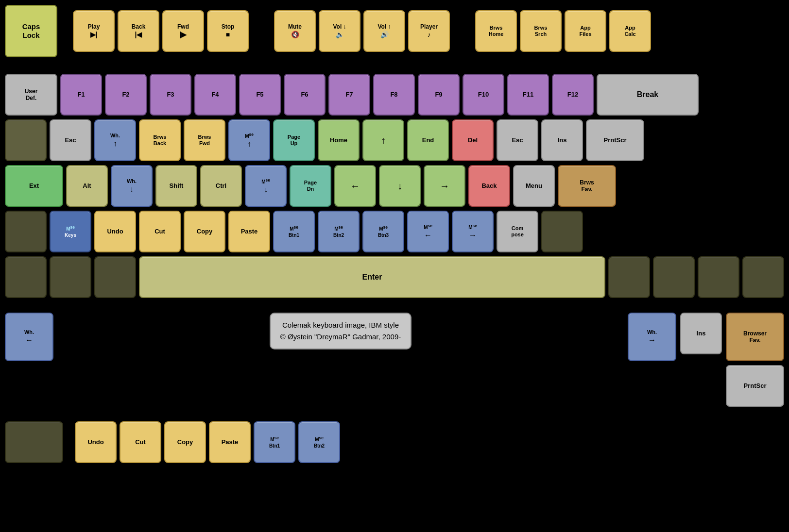 This screenshot has width=789, height=532. What do you see at coordinates (429, 31) in the screenshot?
I see `key-player: Player ♪` at bounding box center [429, 31].